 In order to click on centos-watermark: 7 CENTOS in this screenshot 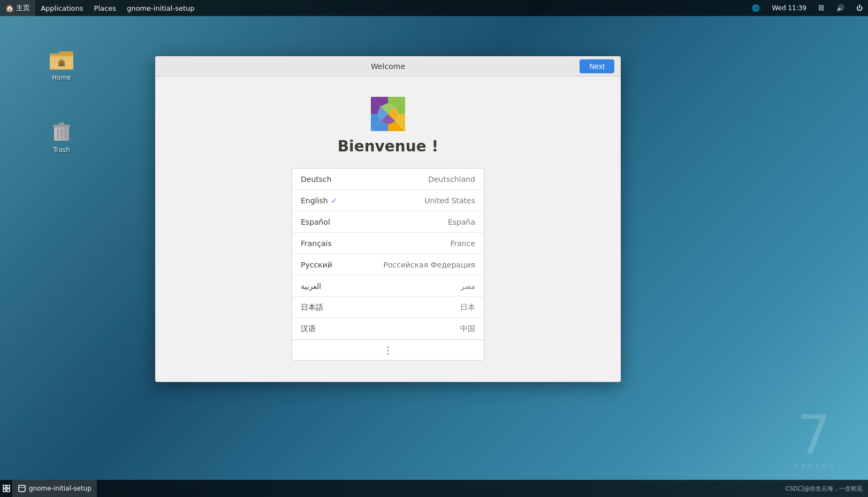, I will do `click(816, 440)`.